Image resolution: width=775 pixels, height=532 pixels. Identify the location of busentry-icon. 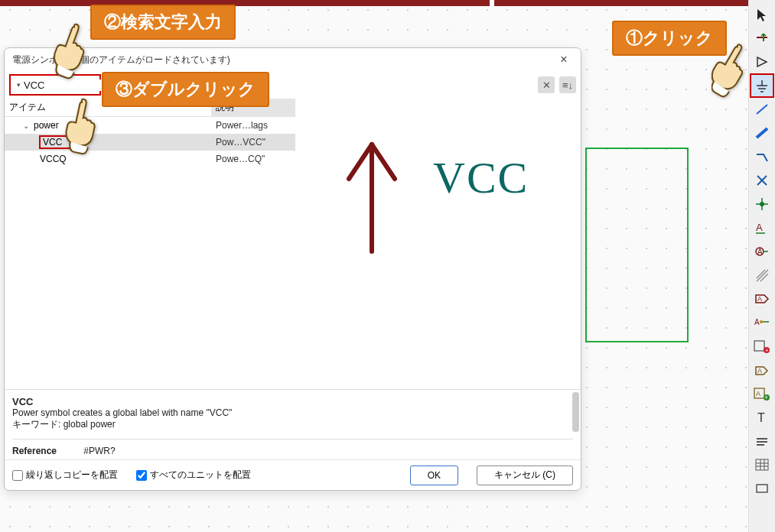
(762, 157).